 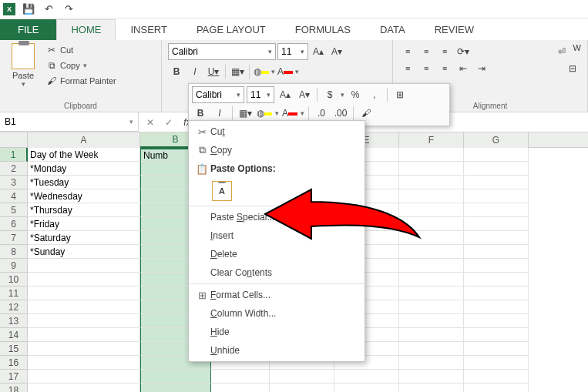 I want to click on row-header-9: 9, so click(x=14, y=266).